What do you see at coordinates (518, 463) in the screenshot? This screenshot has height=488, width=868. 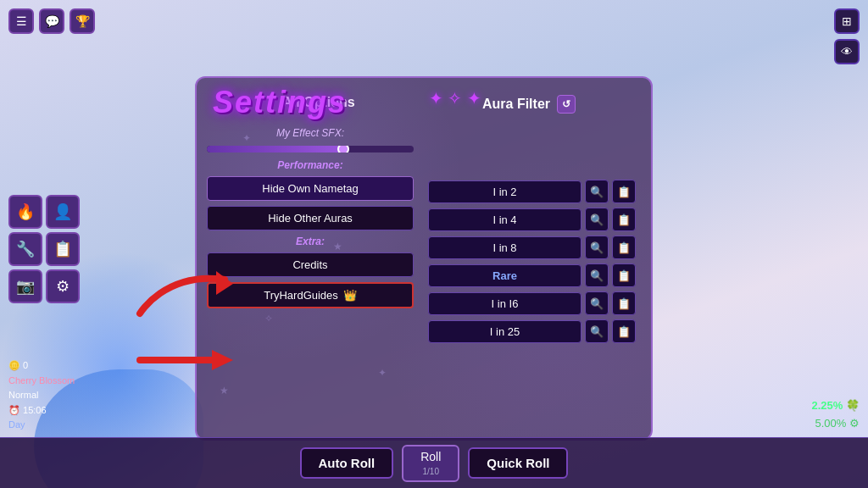 I see `quick-roll-button: Quick Roll` at bounding box center [518, 463].